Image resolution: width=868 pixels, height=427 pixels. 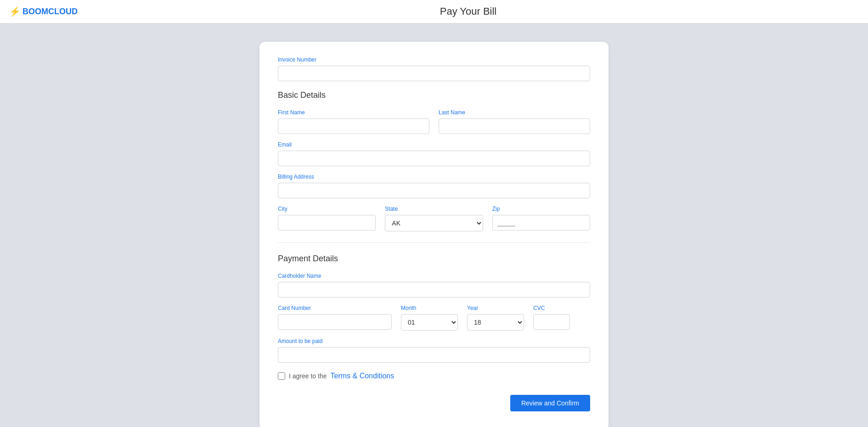 I want to click on billing-address-group: Billing Address, so click(x=434, y=186).